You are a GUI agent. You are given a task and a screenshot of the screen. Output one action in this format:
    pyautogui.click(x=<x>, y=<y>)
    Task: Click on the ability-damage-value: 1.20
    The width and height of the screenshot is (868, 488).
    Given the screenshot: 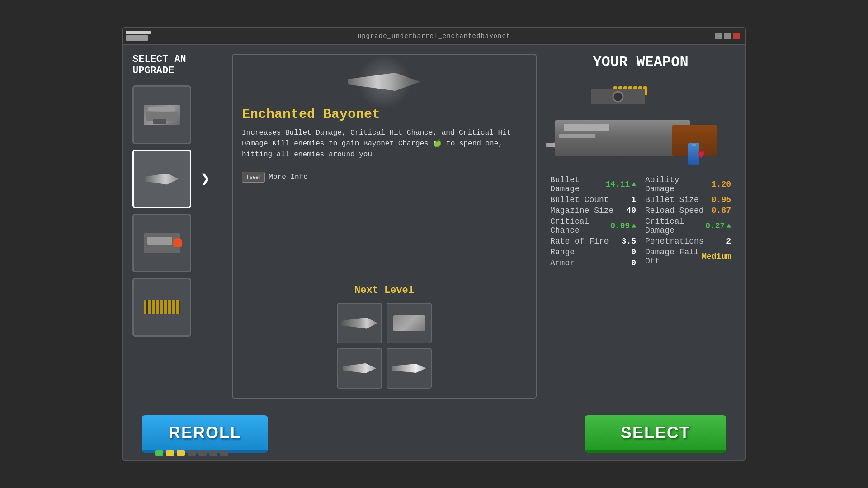 What is the action you would take?
    pyautogui.click(x=722, y=184)
    